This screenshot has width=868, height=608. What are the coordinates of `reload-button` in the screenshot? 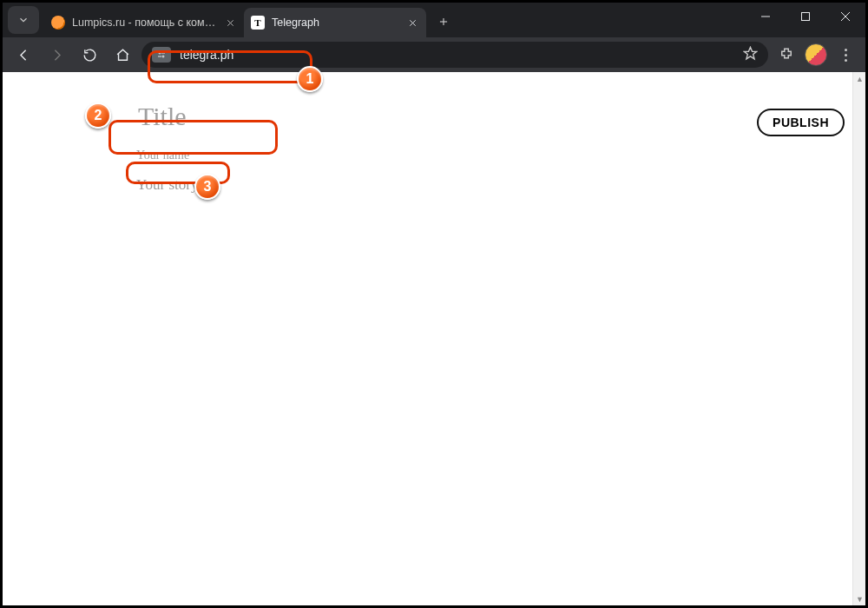 It's located at (89, 55).